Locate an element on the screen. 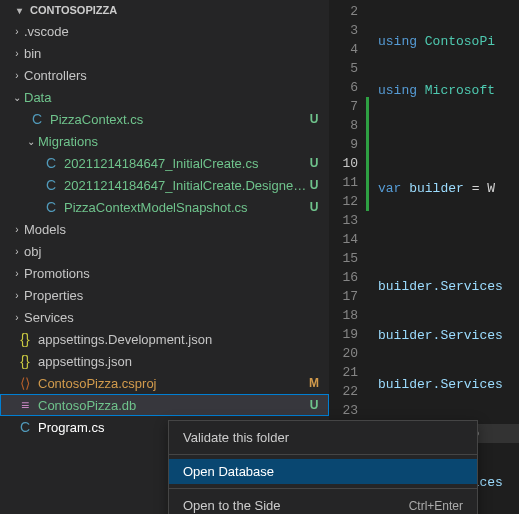 This screenshot has height=514, width=519. menu-open-side: Open to the Side Ctrl+Enter is located at coordinates (323, 504).